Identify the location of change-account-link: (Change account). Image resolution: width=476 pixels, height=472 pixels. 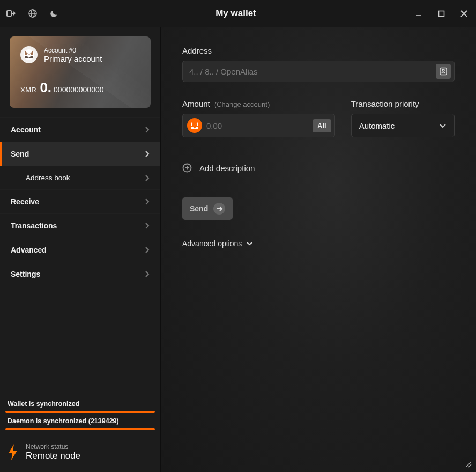
(242, 104).